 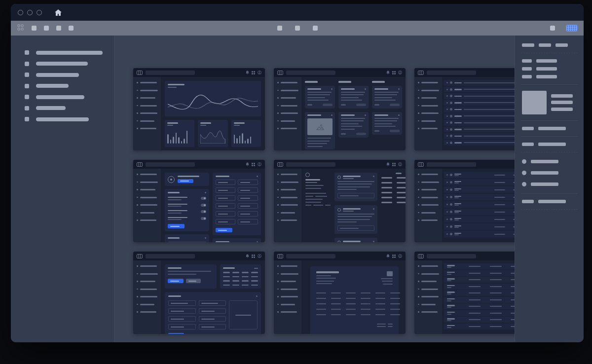 I want to click on dashboard-thumbnail-invoice, so click(x=339, y=293).